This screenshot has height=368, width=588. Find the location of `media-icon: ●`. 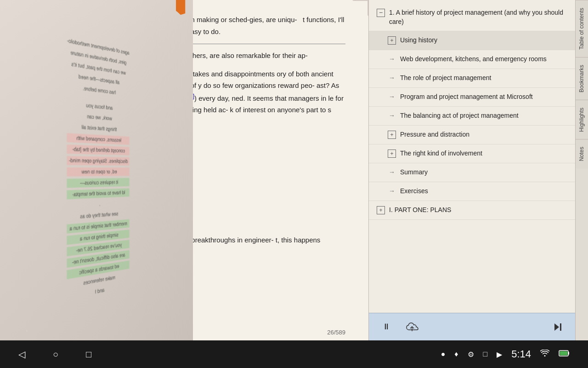

media-icon: ● is located at coordinates (443, 354).